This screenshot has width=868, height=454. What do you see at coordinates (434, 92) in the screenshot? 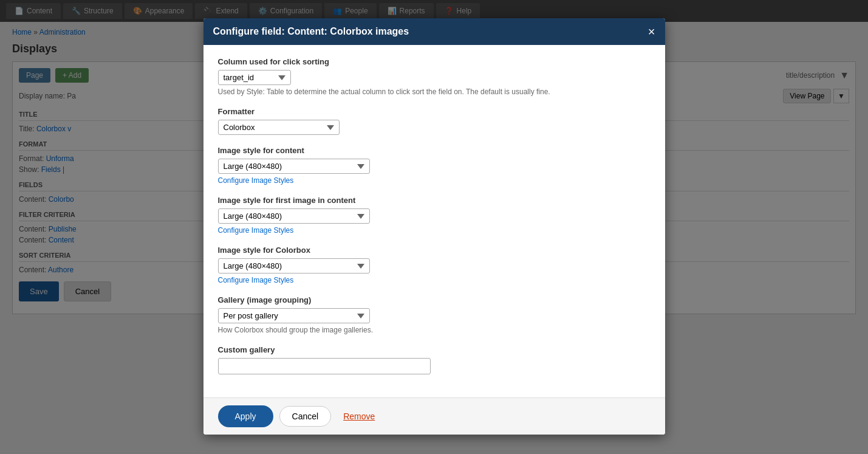
I see `column-sort-help: Used by Style: Table to determine the ac…` at bounding box center [434, 92].